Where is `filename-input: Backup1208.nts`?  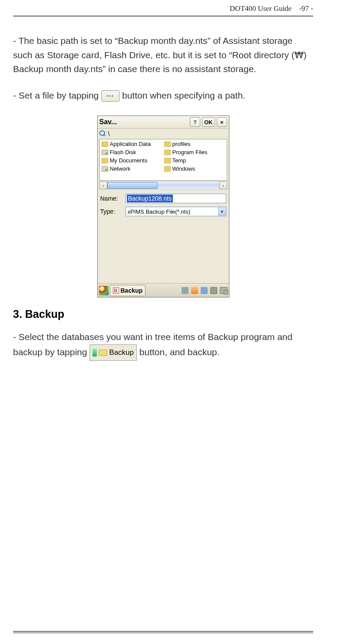 filename-input: Backup1208.nts is located at coordinates (176, 198).